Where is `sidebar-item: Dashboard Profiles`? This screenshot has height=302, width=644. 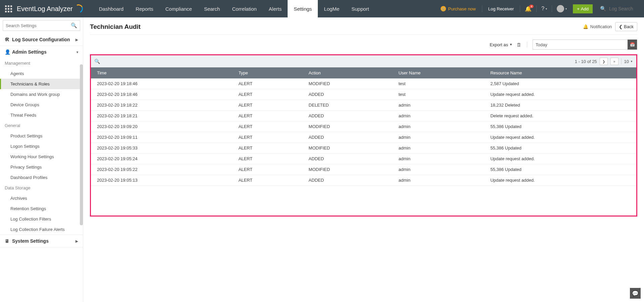 sidebar-item: Dashboard Profiles is located at coordinates (42, 178).